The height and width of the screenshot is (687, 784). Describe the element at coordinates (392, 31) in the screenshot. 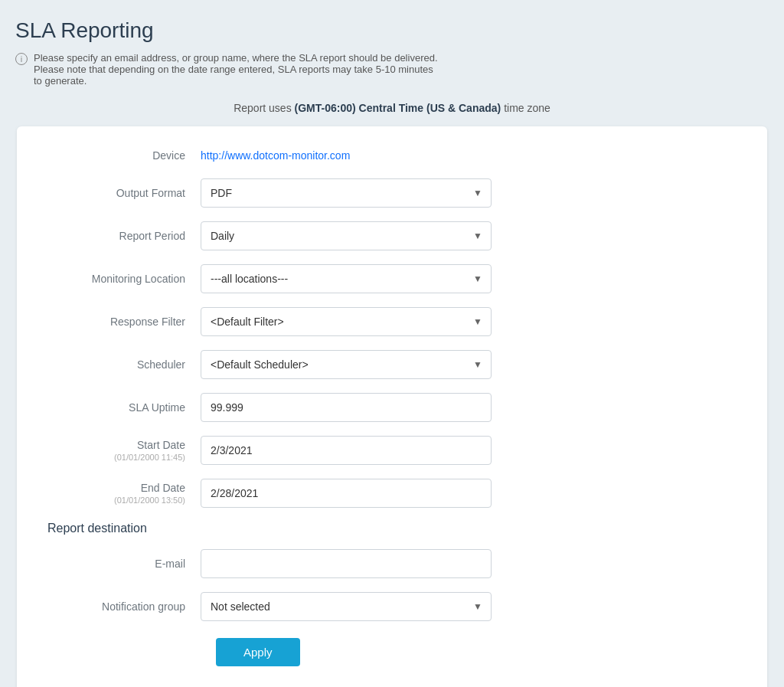

I see `page-title: SLA Reporting` at that location.